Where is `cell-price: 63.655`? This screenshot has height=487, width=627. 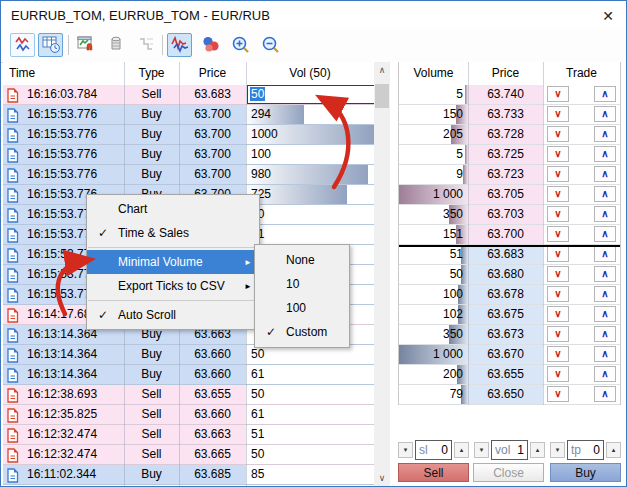
cell-price: 63.655 is located at coordinates (506, 374).